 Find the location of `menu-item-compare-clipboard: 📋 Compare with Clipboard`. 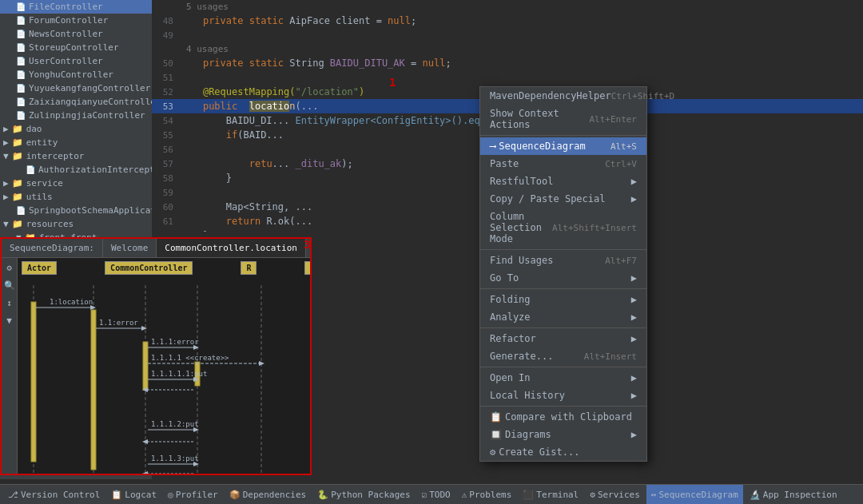

menu-item-compare-clipboard: 📋 Compare with Clipboard is located at coordinates (563, 417).